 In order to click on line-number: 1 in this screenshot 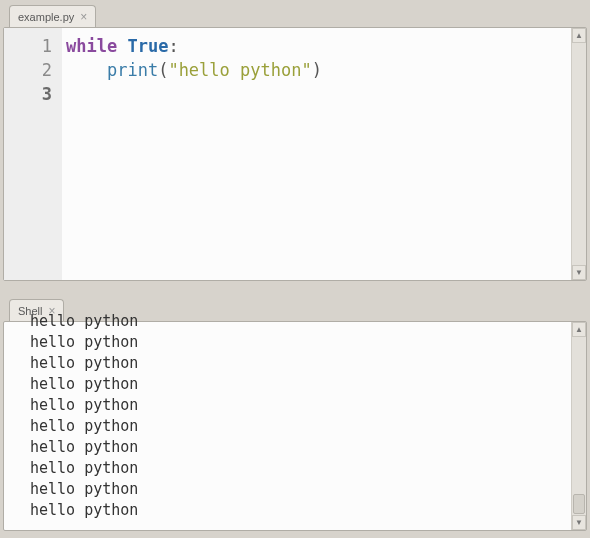, I will do `click(28, 46)`.